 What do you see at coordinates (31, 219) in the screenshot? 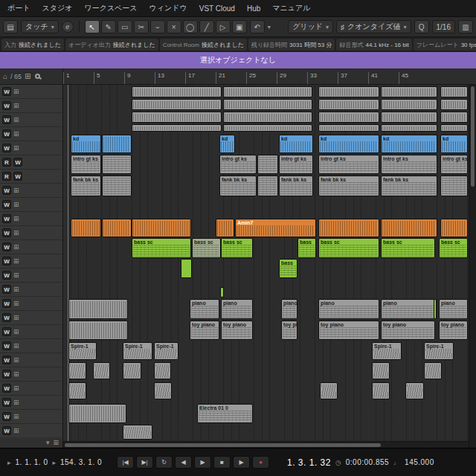
I see `track-row-10: W⊞` at bounding box center [31, 219].